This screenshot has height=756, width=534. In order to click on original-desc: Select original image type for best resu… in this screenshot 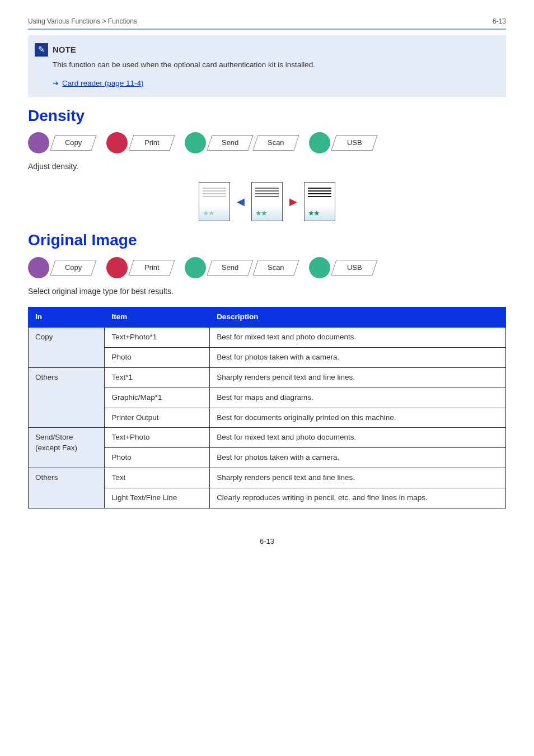, I will do `click(267, 292)`.